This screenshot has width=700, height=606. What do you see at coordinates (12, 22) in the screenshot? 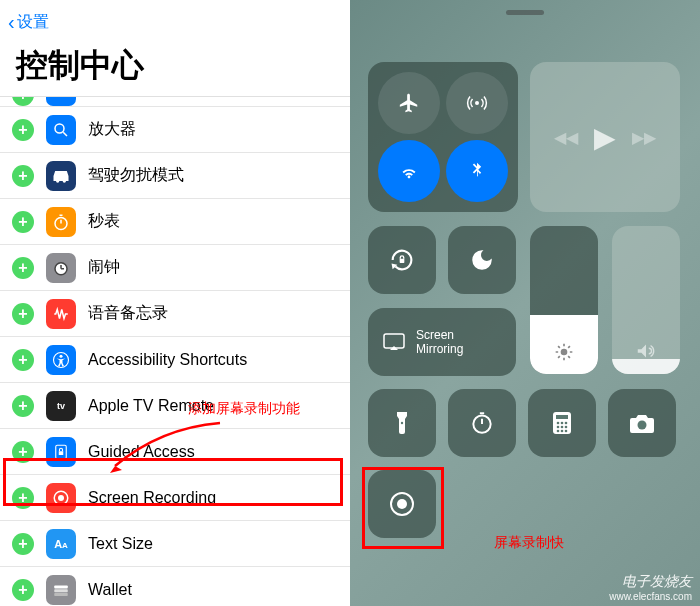
I see `chevron-left-icon: ‹` at bounding box center [12, 22].